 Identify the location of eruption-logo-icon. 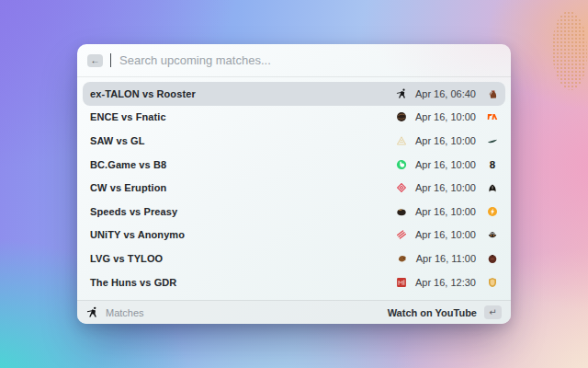
(492, 188).